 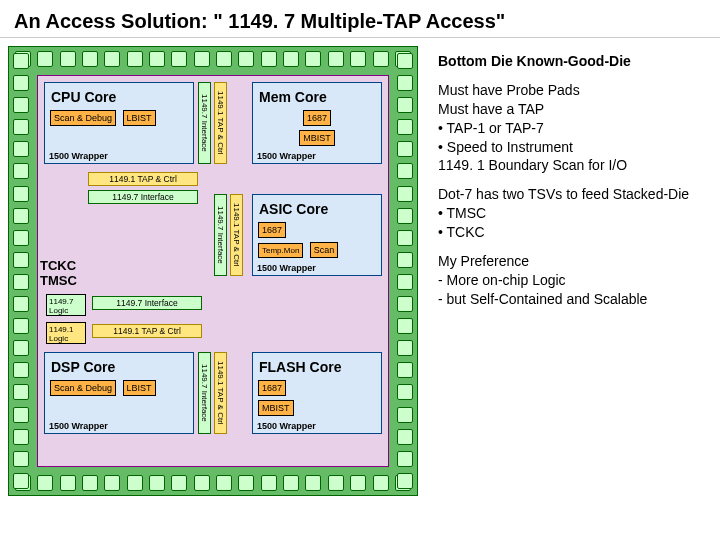 What do you see at coordinates (213, 483) in the screenshot?
I see `pad-row-bottom` at bounding box center [213, 483].